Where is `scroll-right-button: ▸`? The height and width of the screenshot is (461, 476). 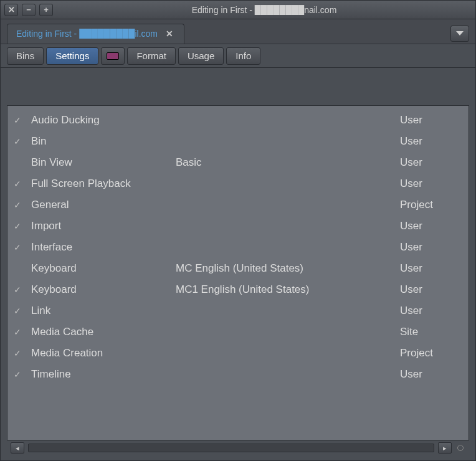
scroll-right-button: ▸ is located at coordinates (445, 448).